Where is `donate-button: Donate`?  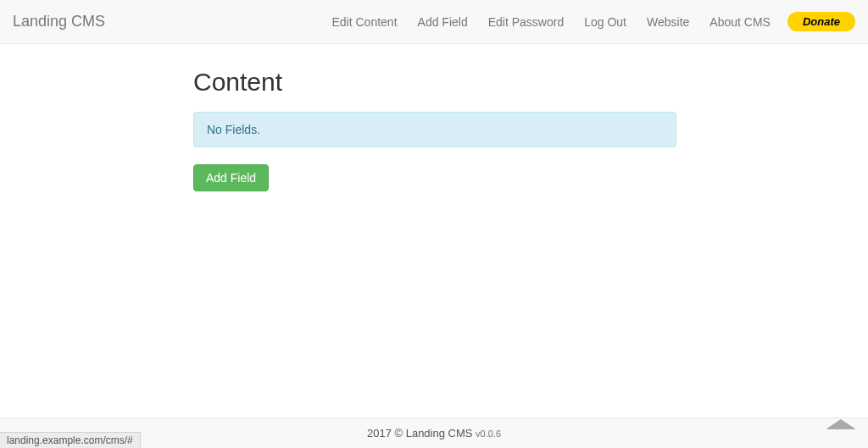 donate-button: Donate is located at coordinates (821, 22).